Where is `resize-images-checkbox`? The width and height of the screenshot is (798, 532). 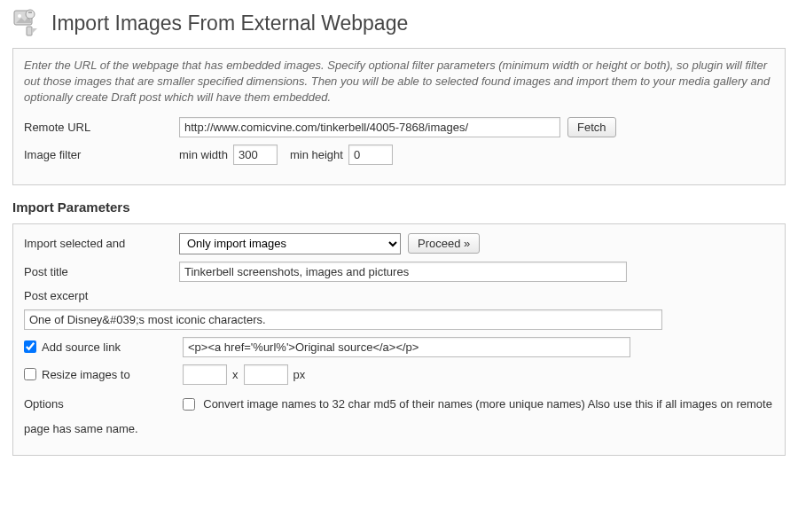 resize-images-checkbox is located at coordinates (30, 374).